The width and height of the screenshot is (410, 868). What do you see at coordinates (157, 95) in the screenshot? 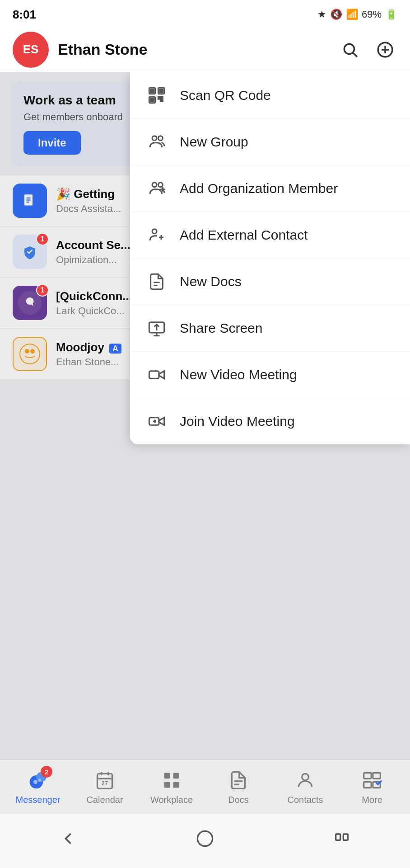
I see `qr-icon` at bounding box center [157, 95].